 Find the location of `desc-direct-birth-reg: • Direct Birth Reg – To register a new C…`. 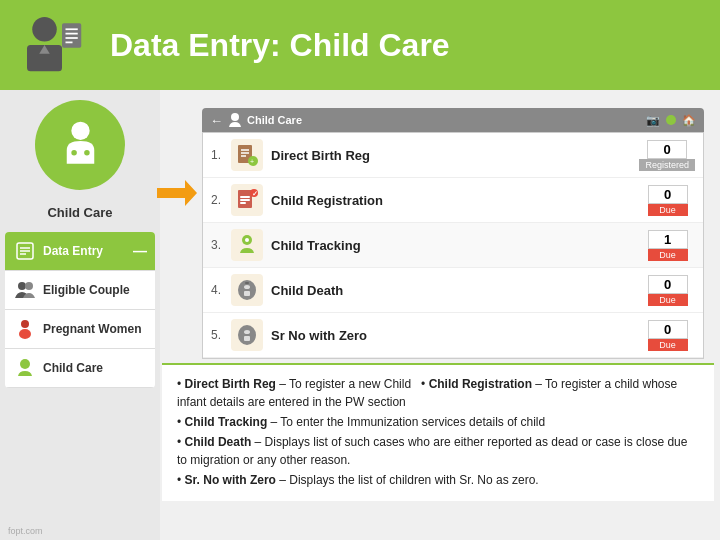

desc-direct-birth-reg: • Direct Birth Reg – To register a new C… is located at coordinates (438, 393).